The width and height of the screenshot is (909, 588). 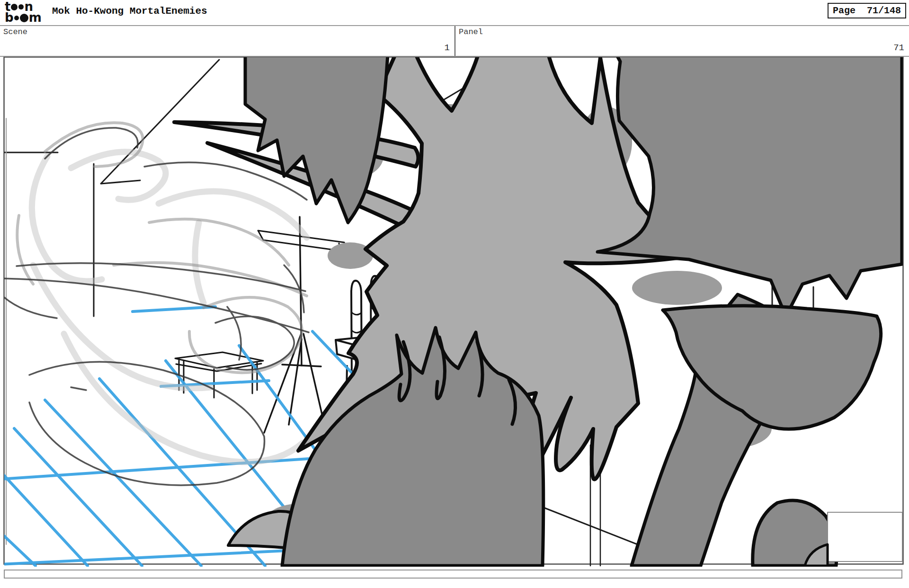 I want to click on scene-cell: Scene 1, so click(x=228, y=41).